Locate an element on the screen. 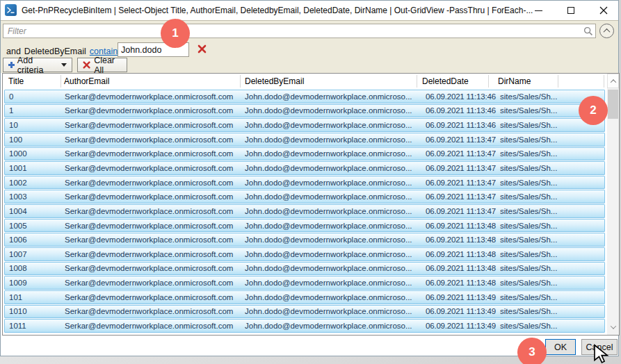 Image resolution: width=621 pixels, height=364 pixels. column-header-dirname: DirName is located at coordinates (515, 81).